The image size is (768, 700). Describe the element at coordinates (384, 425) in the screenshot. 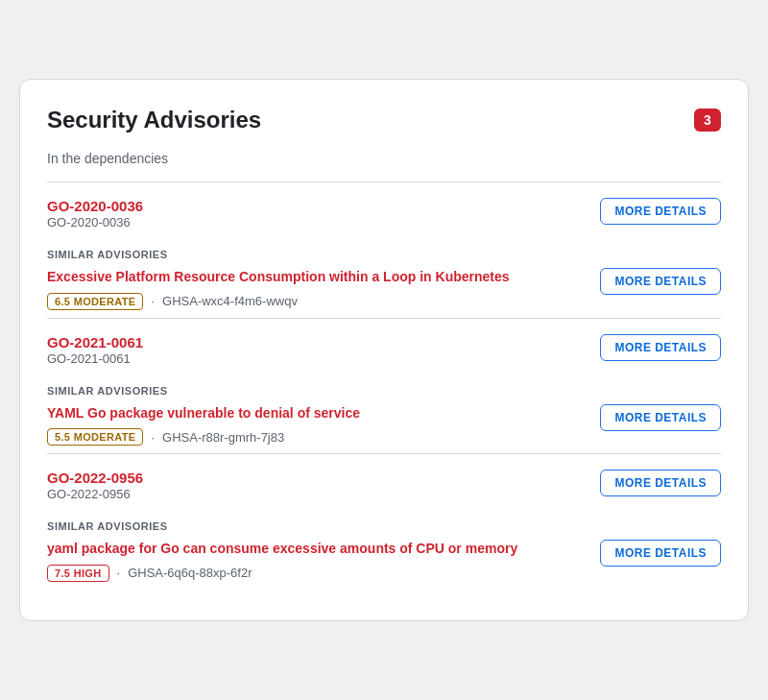

I see `similar-row-2-0: YAML Go package vulnerable to denial of …` at that location.